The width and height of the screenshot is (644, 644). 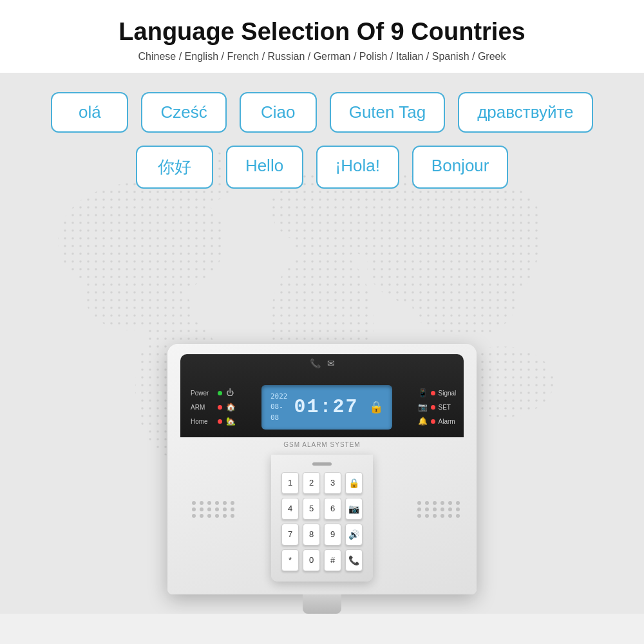 I want to click on key-lock: 🔒, so click(x=354, y=483).